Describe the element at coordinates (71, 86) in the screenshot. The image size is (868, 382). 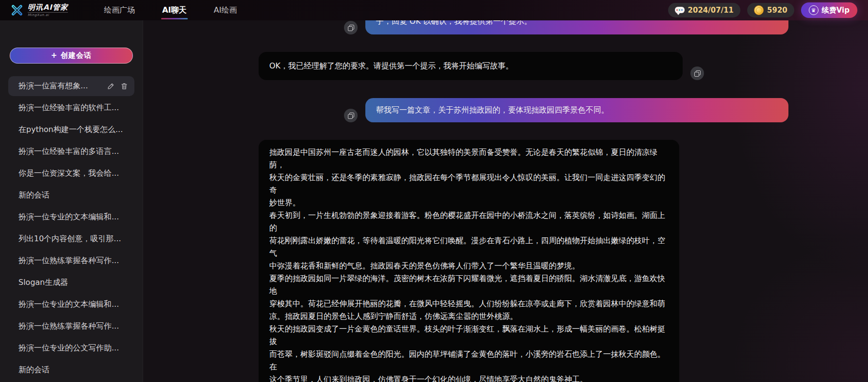
I see `sidebar-conversation-item: 扮演一位富有想象...` at that location.